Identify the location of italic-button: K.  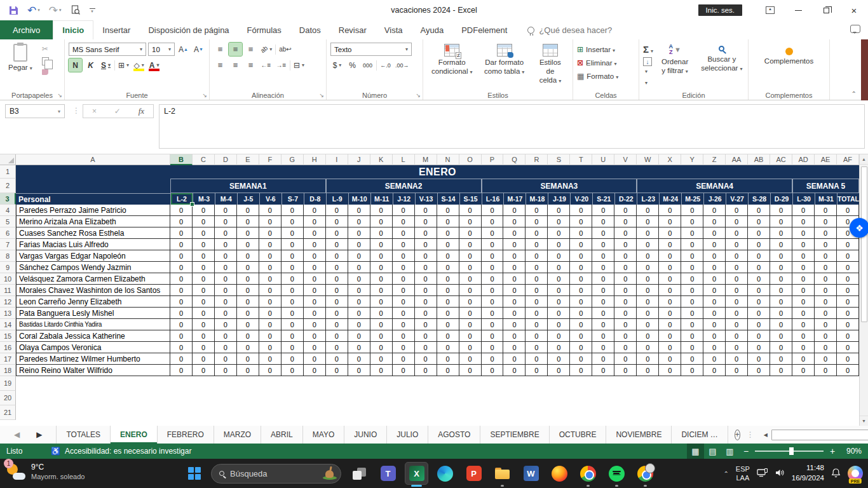
(90, 65).